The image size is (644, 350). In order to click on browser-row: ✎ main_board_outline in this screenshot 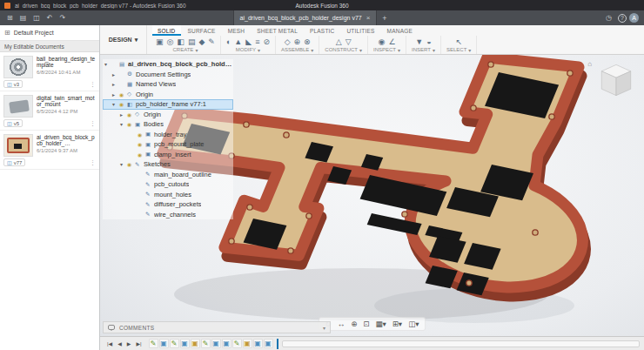, I will do `click(168, 175)`.